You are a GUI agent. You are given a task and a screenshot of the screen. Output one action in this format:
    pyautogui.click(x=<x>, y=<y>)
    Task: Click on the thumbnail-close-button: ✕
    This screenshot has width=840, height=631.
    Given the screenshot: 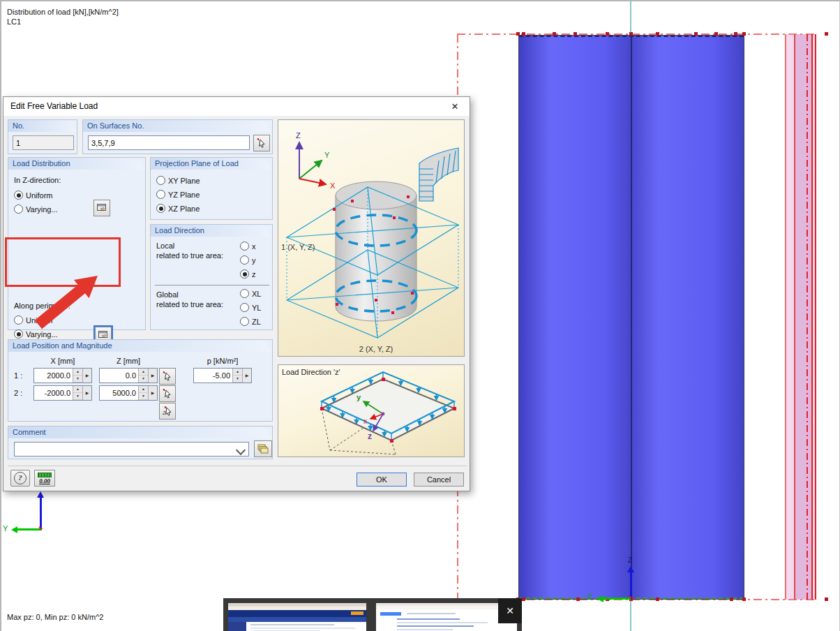 What is the action you would take?
    pyautogui.click(x=510, y=611)
    